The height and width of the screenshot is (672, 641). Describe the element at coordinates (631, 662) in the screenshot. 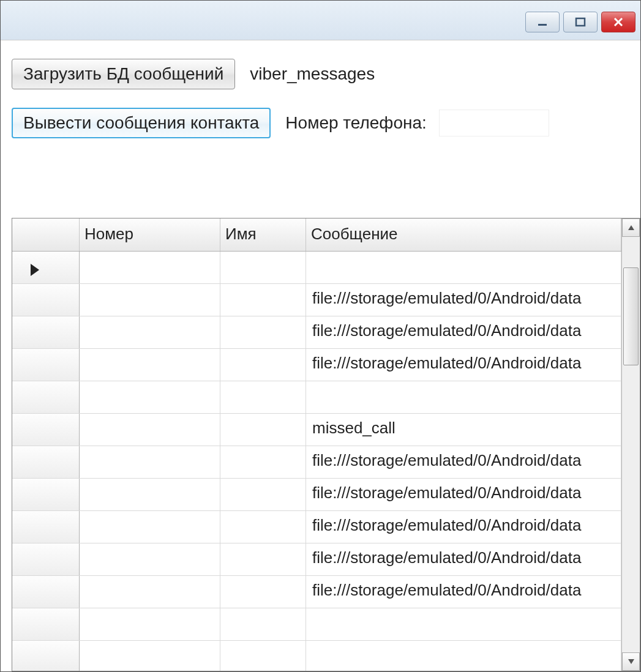

I see `chevron-down-icon` at that location.